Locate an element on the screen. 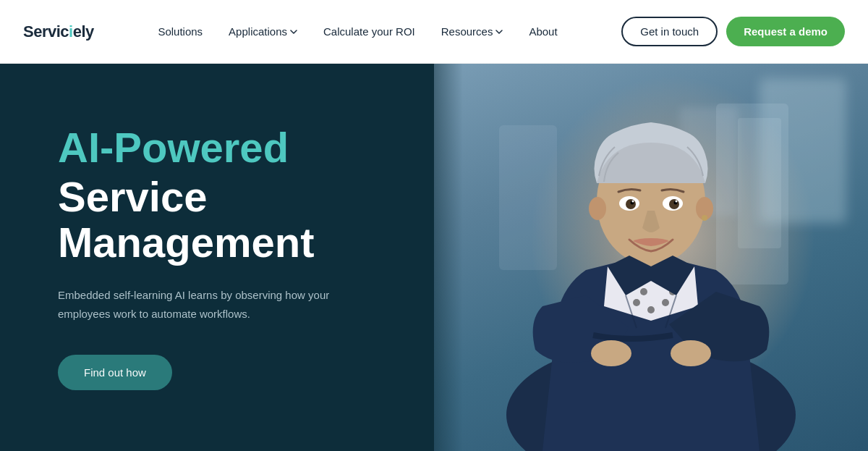 The image size is (868, 451). header-actions: Get in touch Request a demo is located at coordinates (733, 32).